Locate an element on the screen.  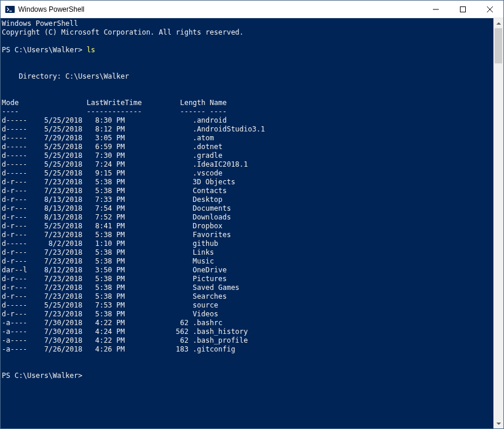
titlebar: Windows PowerShell is located at coordinates (252, 9).